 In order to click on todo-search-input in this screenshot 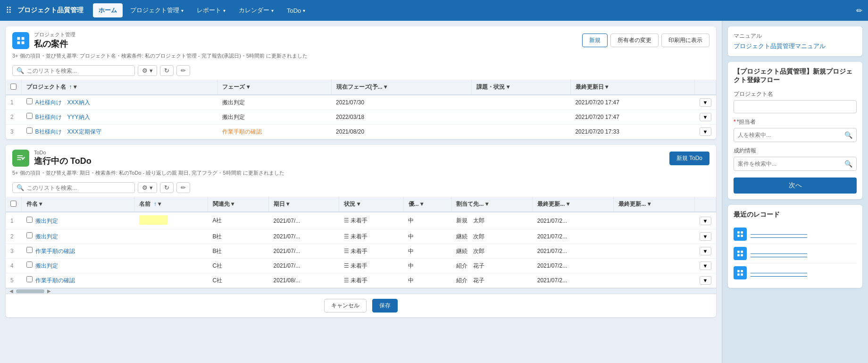, I will do `click(79, 188)`.